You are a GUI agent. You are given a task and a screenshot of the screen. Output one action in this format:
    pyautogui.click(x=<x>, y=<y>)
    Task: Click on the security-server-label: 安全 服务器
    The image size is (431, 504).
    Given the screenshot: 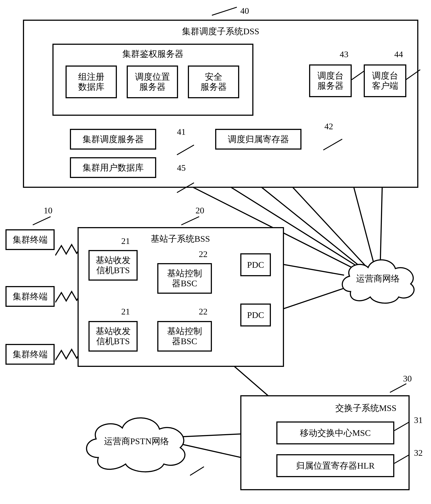 What is the action you would take?
    pyautogui.click(x=213, y=82)
    